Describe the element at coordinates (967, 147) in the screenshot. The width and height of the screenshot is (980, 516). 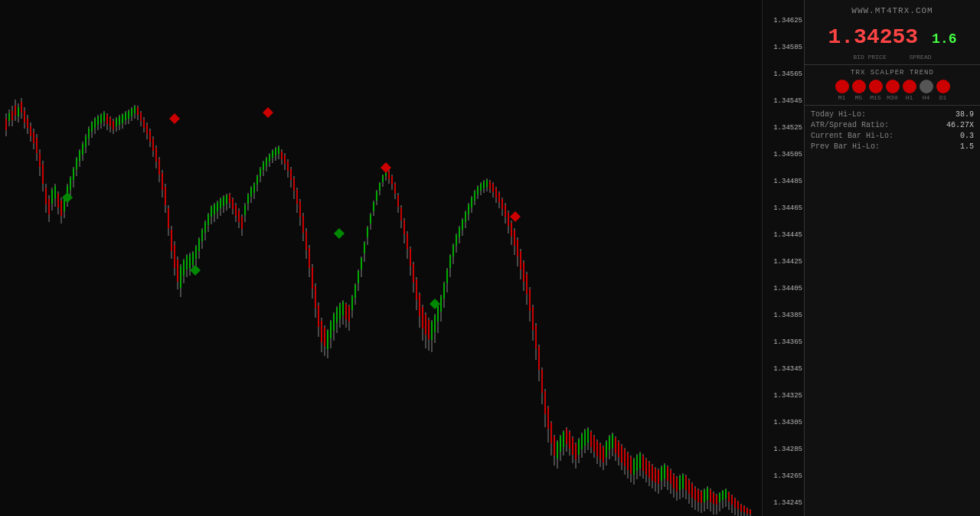
I see `prev-bar-value: 1.5` at that location.